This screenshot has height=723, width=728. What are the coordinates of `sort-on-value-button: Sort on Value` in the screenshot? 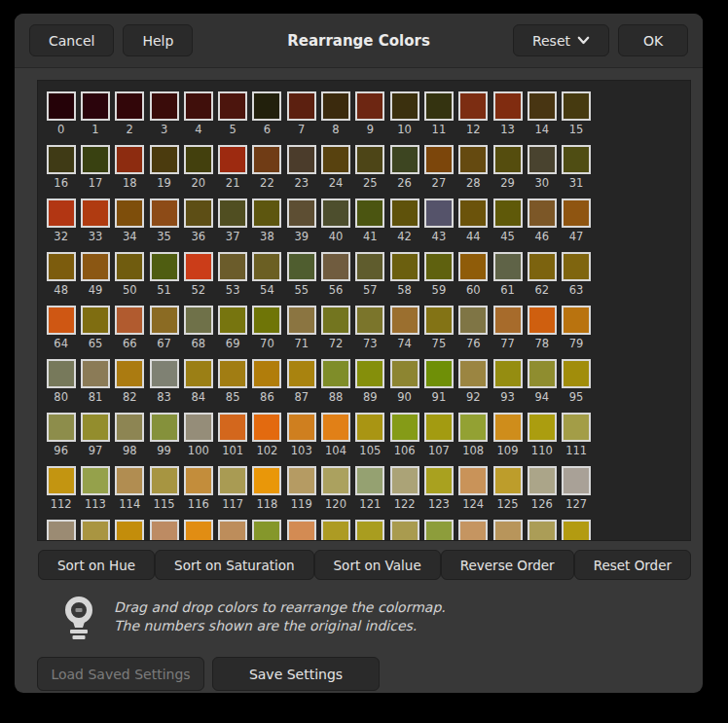 It's located at (378, 564).